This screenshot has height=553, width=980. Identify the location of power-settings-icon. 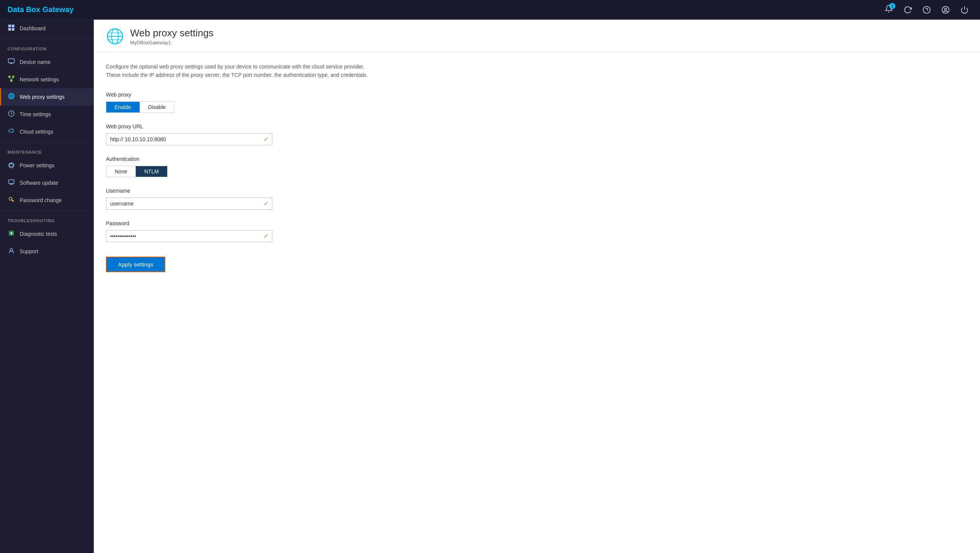
(11, 166).